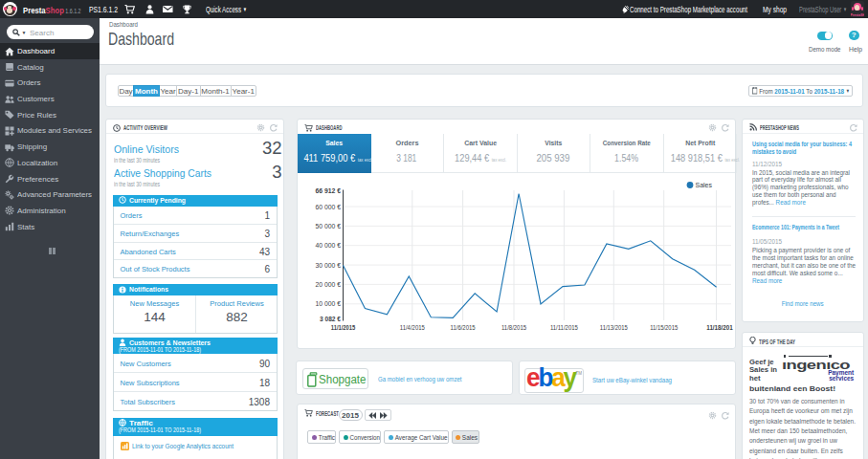  Describe the element at coordinates (329, 226) in the screenshot. I see `svg-text: 50 000 €` at that location.